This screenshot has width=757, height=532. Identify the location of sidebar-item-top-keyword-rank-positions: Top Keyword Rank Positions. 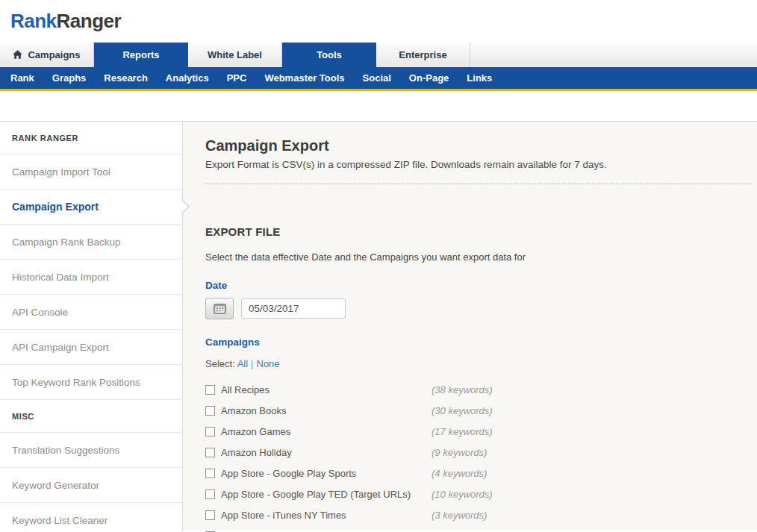
(91, 382).